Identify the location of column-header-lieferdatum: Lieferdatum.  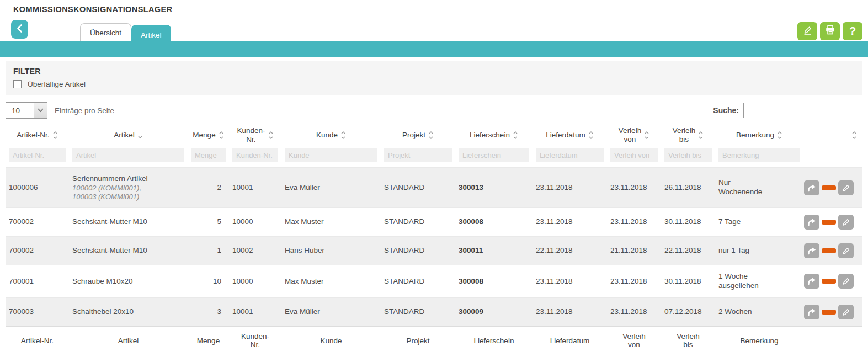
(569, 135).